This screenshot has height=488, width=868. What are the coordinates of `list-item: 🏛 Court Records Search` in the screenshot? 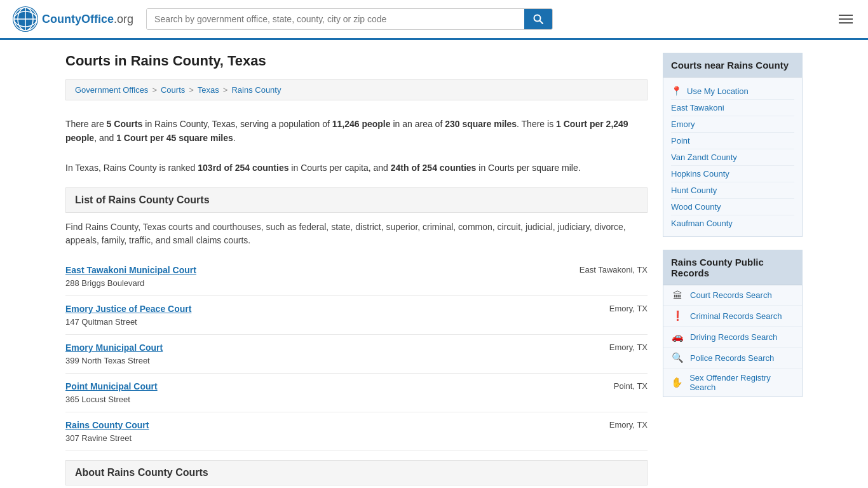 It's located at (733, 295).